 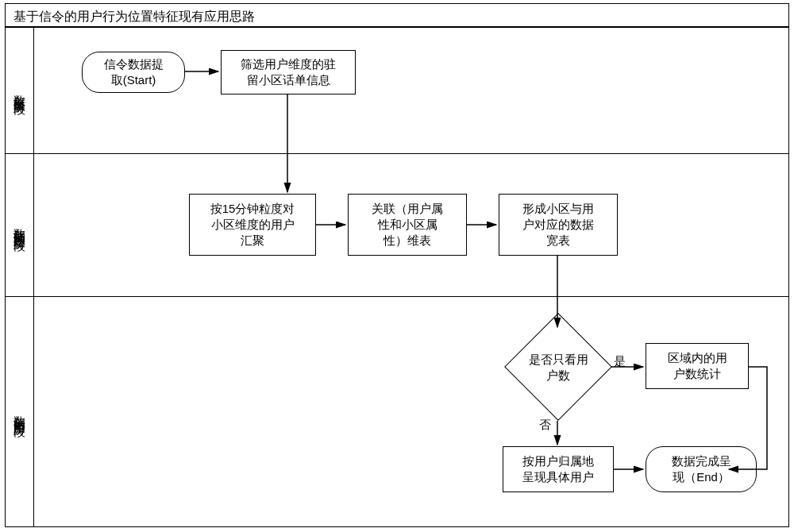 I want to click on process-15min-aggregate: 按15分钟粒度对 小区维度的用户 汇聚, so click(x=252, y=225).